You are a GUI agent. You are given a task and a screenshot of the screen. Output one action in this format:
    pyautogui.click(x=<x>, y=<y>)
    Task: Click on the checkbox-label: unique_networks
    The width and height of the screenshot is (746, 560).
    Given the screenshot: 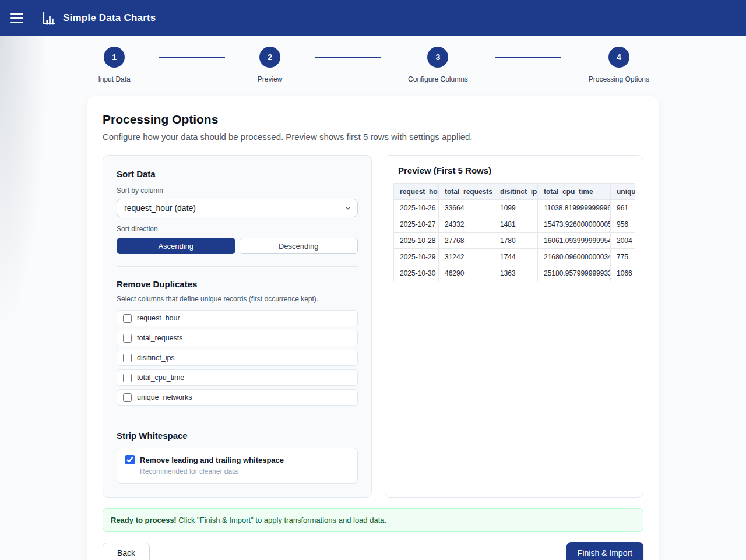 What is the action you would take?
    pyautogui.click(x=164, y=397)
    